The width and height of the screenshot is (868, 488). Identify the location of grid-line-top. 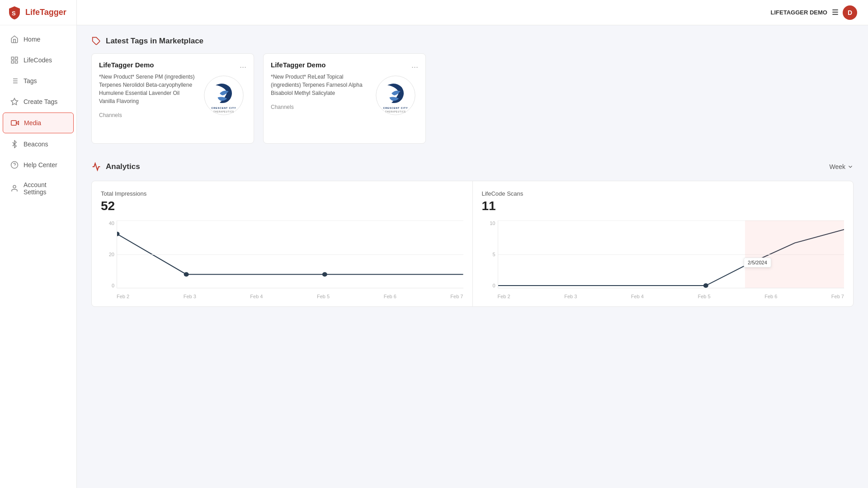
(290, 221).